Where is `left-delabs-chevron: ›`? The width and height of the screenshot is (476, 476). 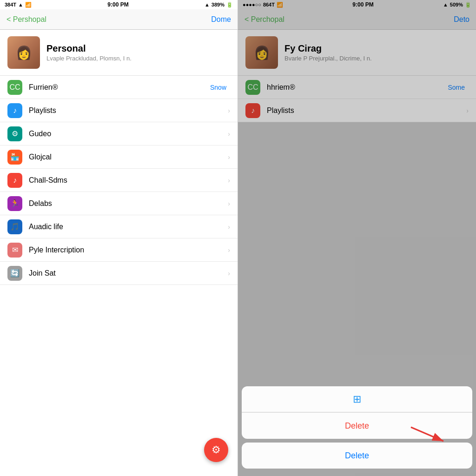 left-delabs-chevron: › is located at coordinates (229, 204).